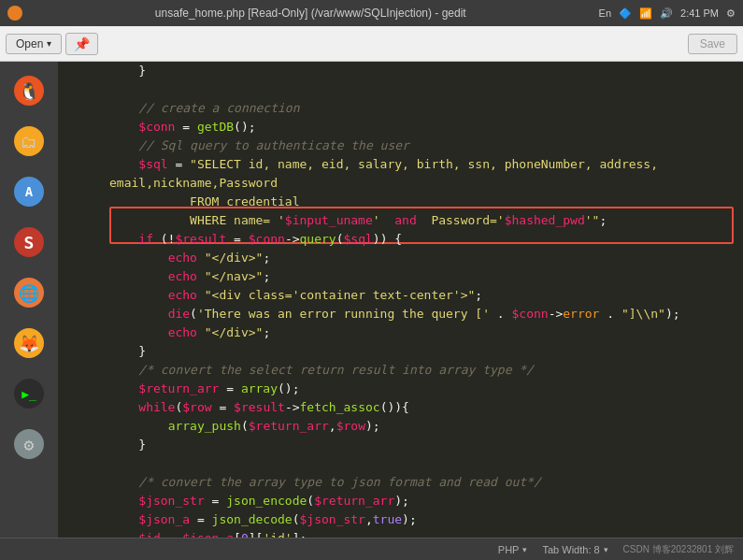 The width and height of the screenshot is (743, 560). Describe the element at coordinates (699, 13) in the screenshot. I see `clock: 2:41 PM` at that location.